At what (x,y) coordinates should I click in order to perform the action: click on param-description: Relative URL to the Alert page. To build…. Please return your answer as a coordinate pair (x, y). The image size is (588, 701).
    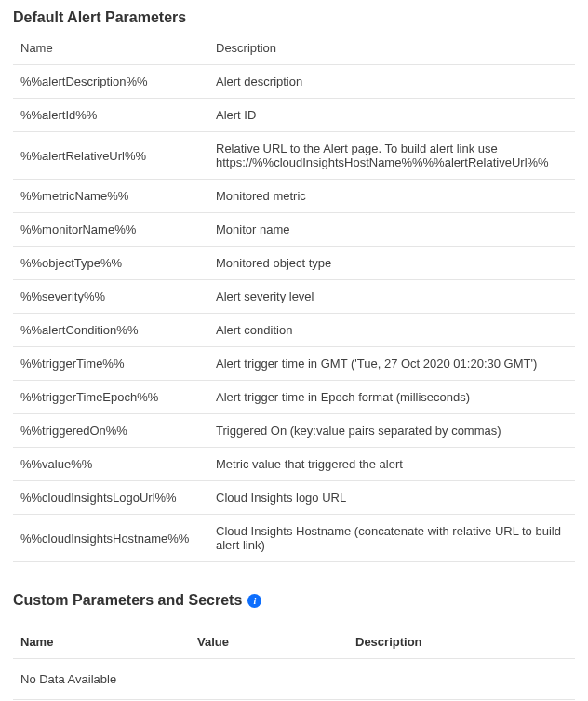
    Looking at the image, I should click on (392, 156).